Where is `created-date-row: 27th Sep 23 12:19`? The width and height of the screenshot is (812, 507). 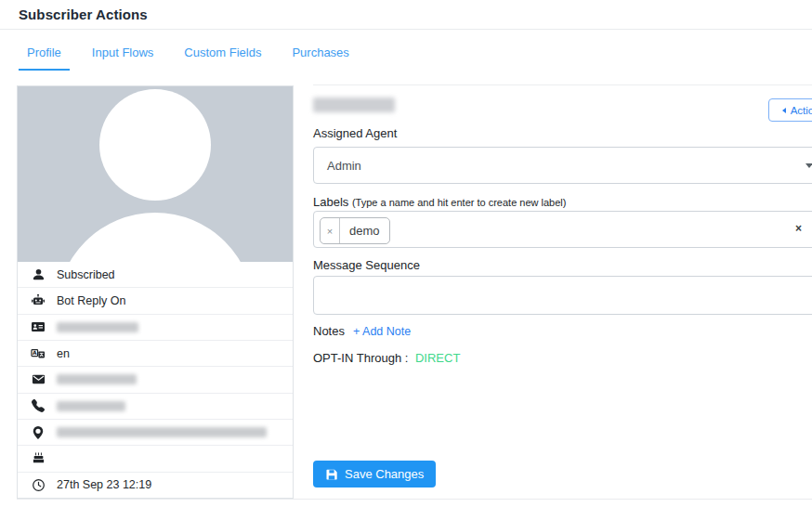
created-date-row: 27th Sep 23 12:19 is located at coordinates (155, 485).